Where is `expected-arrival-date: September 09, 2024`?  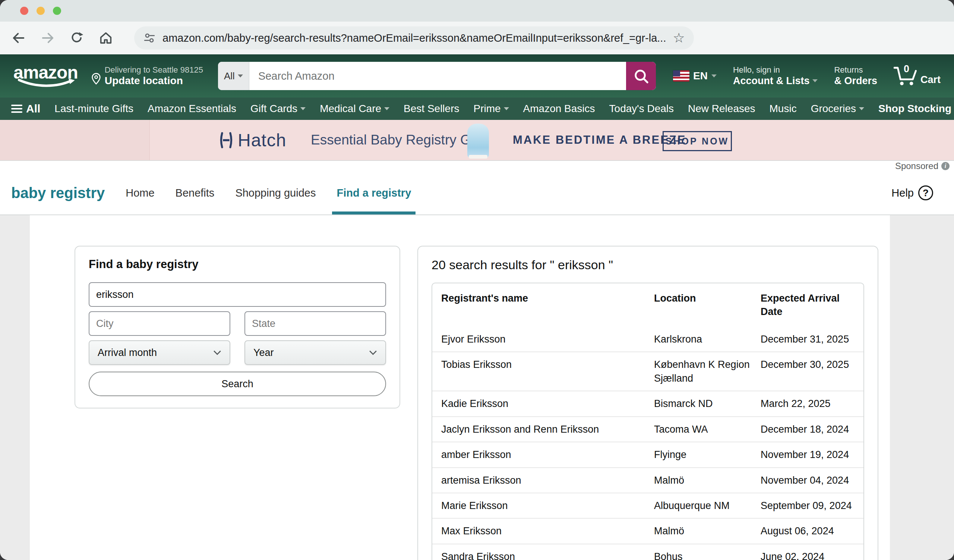 expected-arrival-date: September 09, 2024 is located at coordinates (812, 506).